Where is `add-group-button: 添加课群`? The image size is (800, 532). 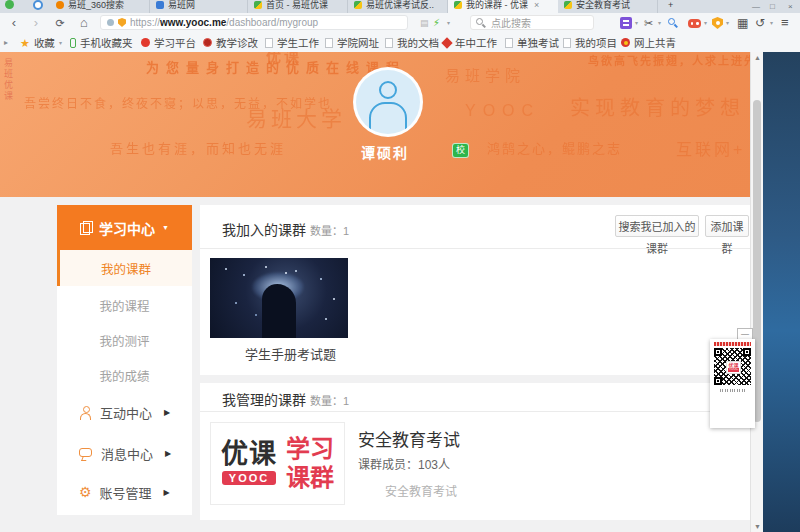 add-group-button: 添加课群 is located at coordinates (727, 226).